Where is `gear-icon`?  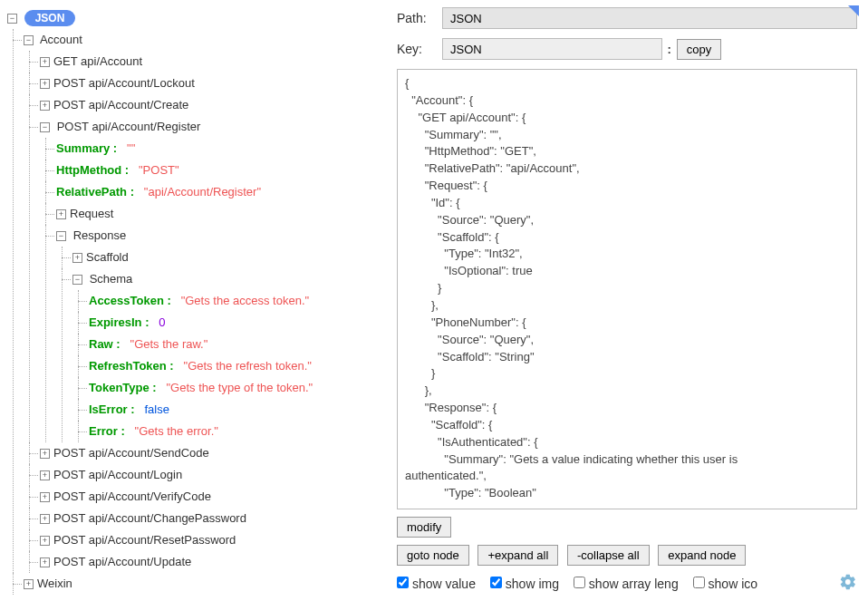 gear-icon is located at coordinates (848, 582).